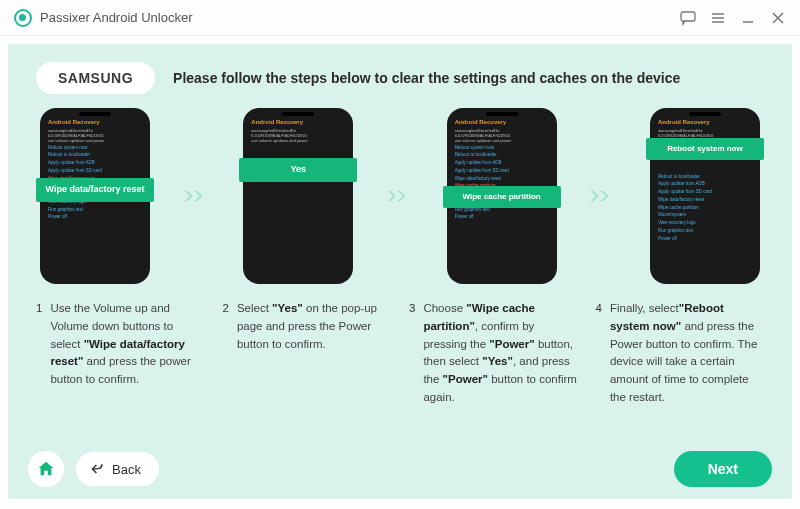 The height and width of the screenshot is (509, 800). I want to click on step-4: 4Finally, select"Reboot system now" and …, so click(680, 354).